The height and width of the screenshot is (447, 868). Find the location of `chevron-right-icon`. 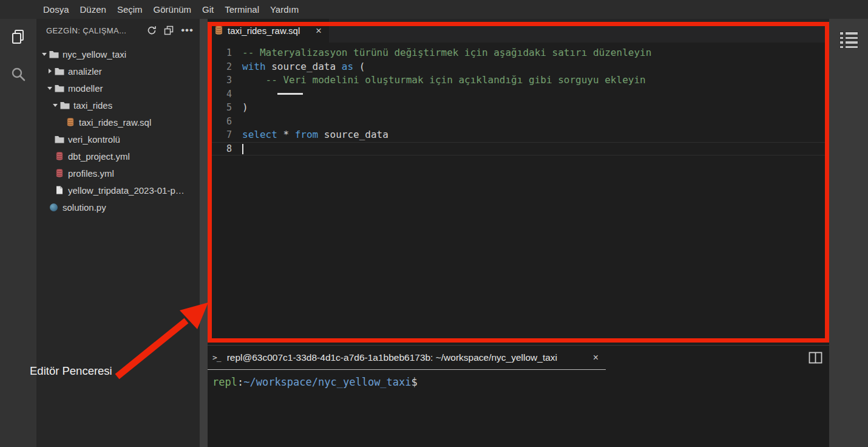

chevron-right-icon is located at coordinates (50, 71).